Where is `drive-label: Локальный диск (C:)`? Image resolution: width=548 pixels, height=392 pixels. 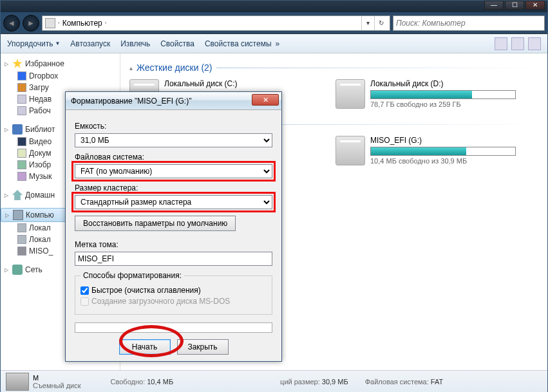
drive-label: Локальный диск (C:) is located at coordinates (237, 84).